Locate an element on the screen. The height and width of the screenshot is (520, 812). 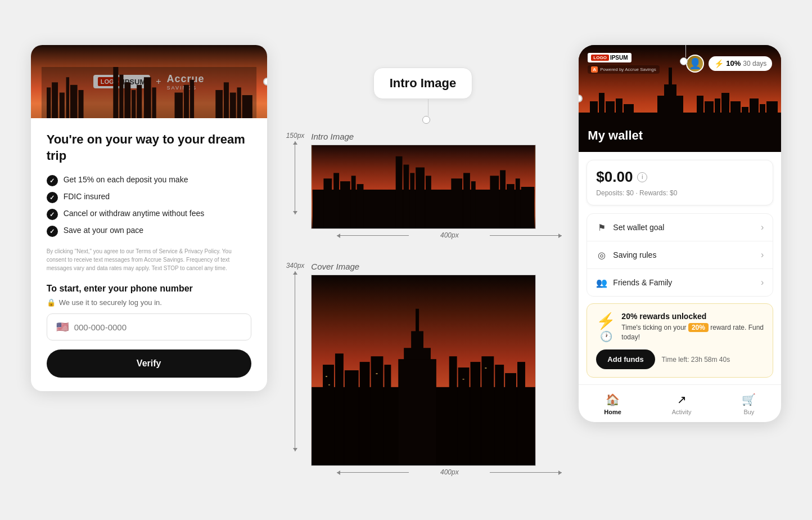
my-wallet-title: My wallet is located at coordinates (615, 136).